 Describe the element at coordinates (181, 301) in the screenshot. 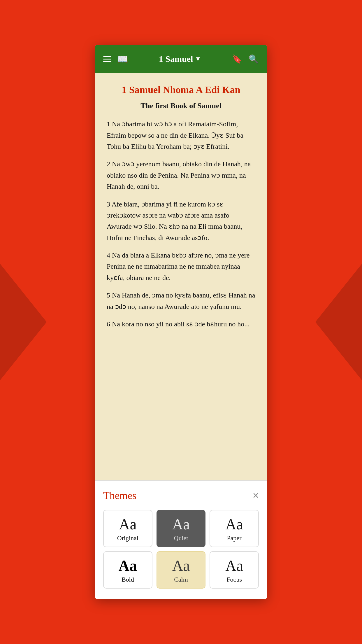

I see `verse-5: 5 Na Hanah de, ɔma no kyɛfa baanu, efisɛ…` at that location.